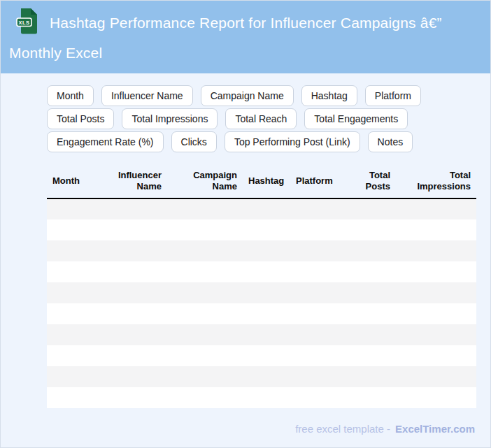 Image resolution: width=491 pixels, height=448 pixels. What do you see at coordinates (225, 38) in the screenshot?
I see `page-title: Hashtag Performance Report for Influence…` at bounding box center [225, 38].